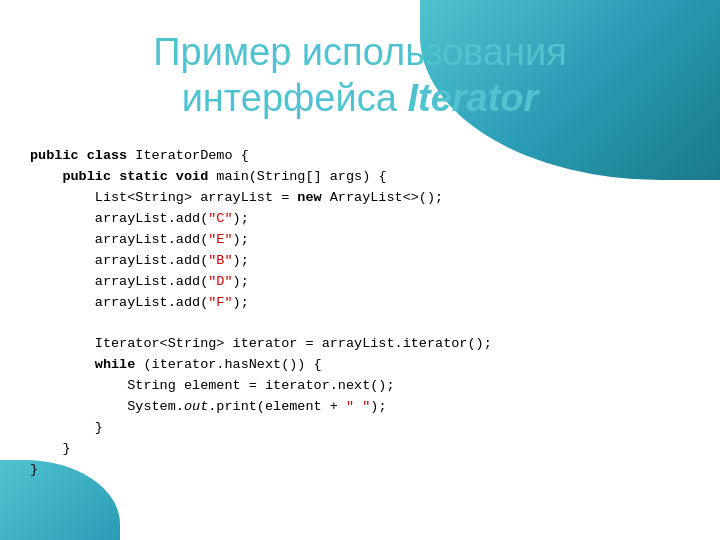 The image size is (720, 540). I want to click on str-C: "C", so click(220, 218).